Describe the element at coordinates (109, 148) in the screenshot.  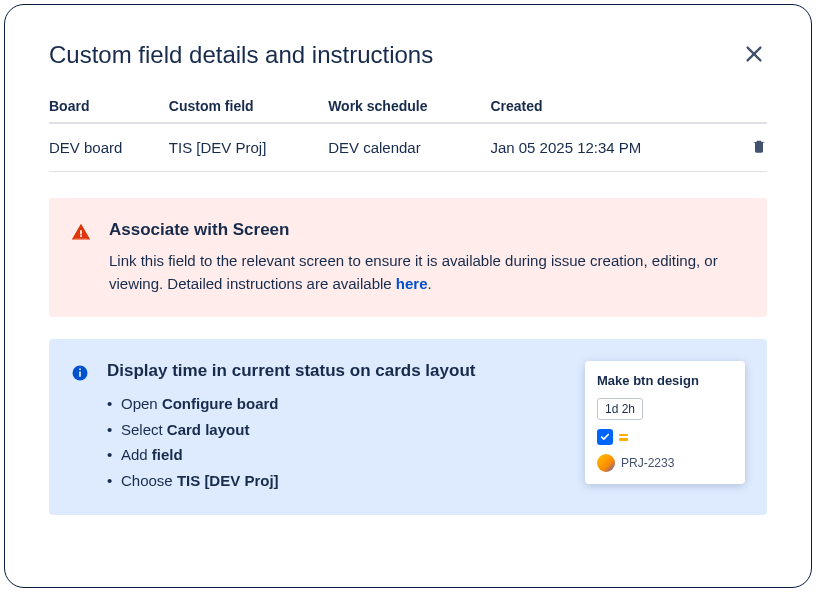
I see `cell-board: DEV board` at that location.